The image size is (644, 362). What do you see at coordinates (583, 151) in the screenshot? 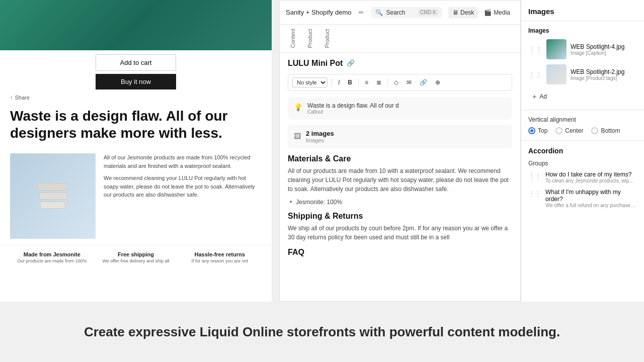
I see `accordion-title: Accordion` at bounding box center [583, 151].